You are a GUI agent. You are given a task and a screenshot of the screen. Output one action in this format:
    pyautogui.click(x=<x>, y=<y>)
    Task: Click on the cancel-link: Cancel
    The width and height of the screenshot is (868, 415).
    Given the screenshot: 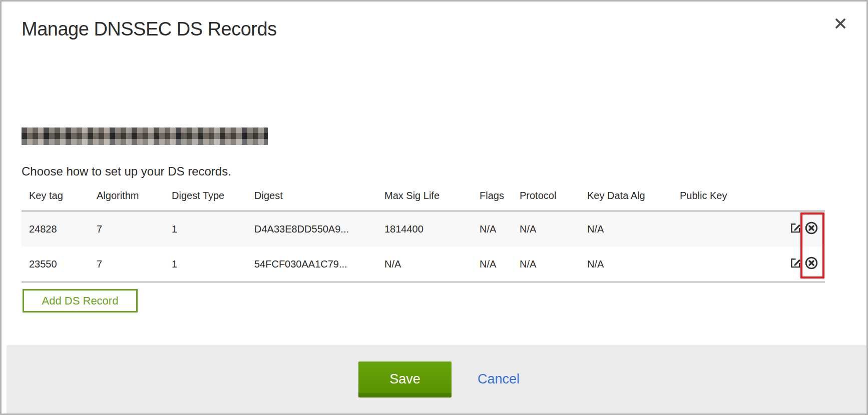 What is the action you would take?
    pyautogui.click(x=499, y=379)
    